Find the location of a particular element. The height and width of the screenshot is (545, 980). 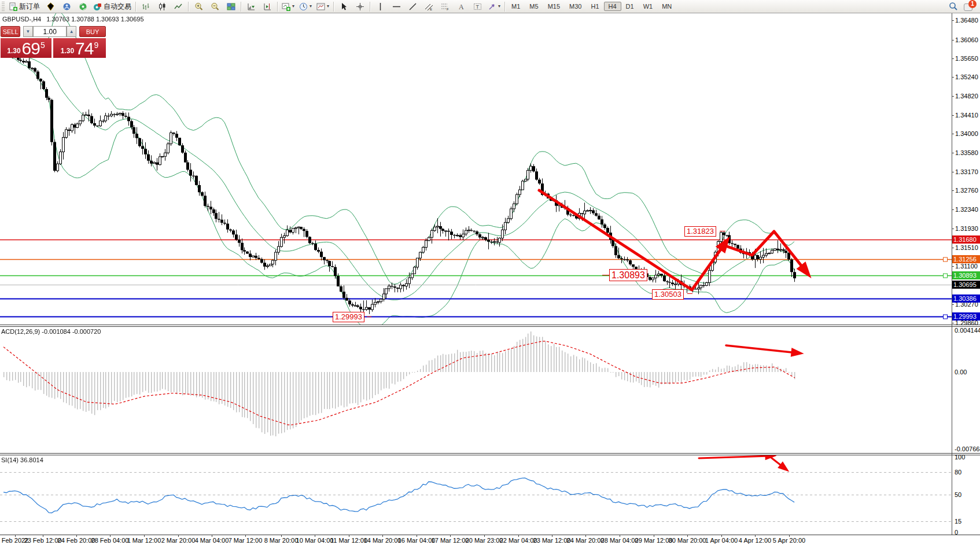

bid-price-point: 5 is located at coordinates (43, 45).